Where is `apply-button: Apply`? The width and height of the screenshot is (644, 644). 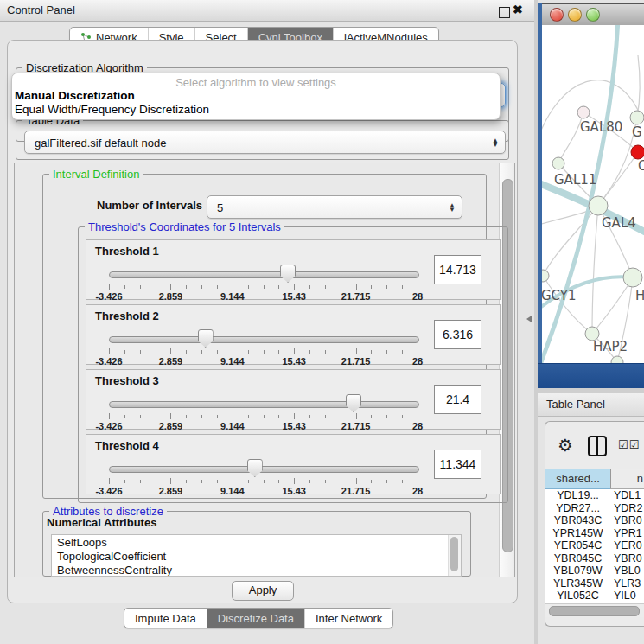
apply-button: Apply is located at coordinates (263, 591).